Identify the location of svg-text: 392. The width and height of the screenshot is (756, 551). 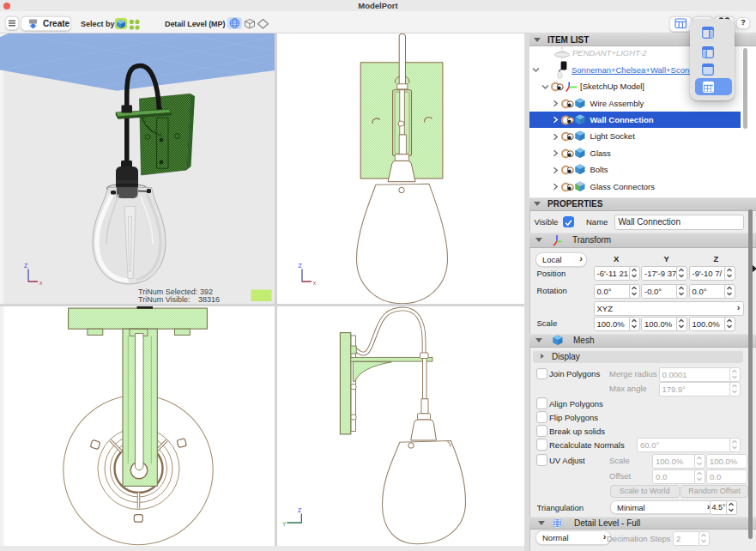
(206, 291).